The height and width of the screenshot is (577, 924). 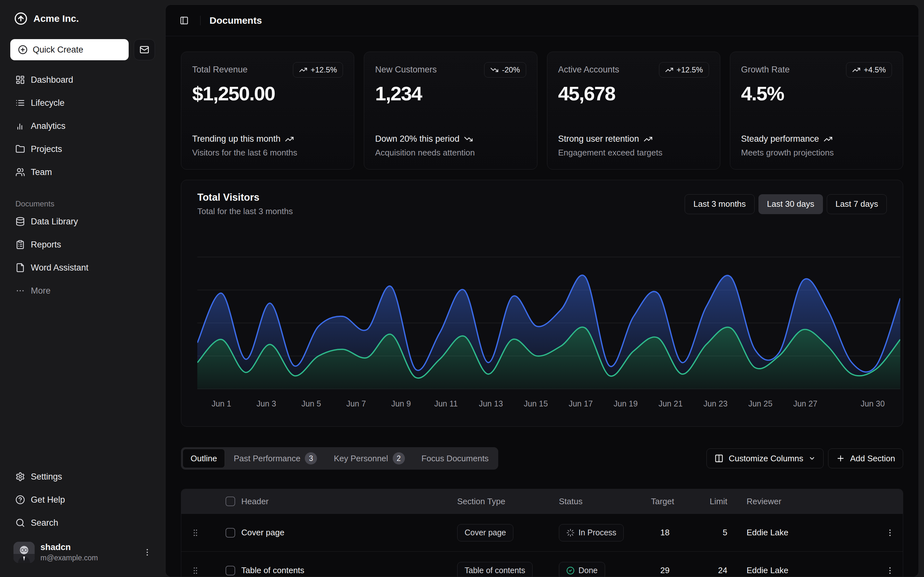 What do you see at coordinates (869, 70) in the screenshot?
I see `trend-badge: +4.5%` at bounding box center [869, 70].